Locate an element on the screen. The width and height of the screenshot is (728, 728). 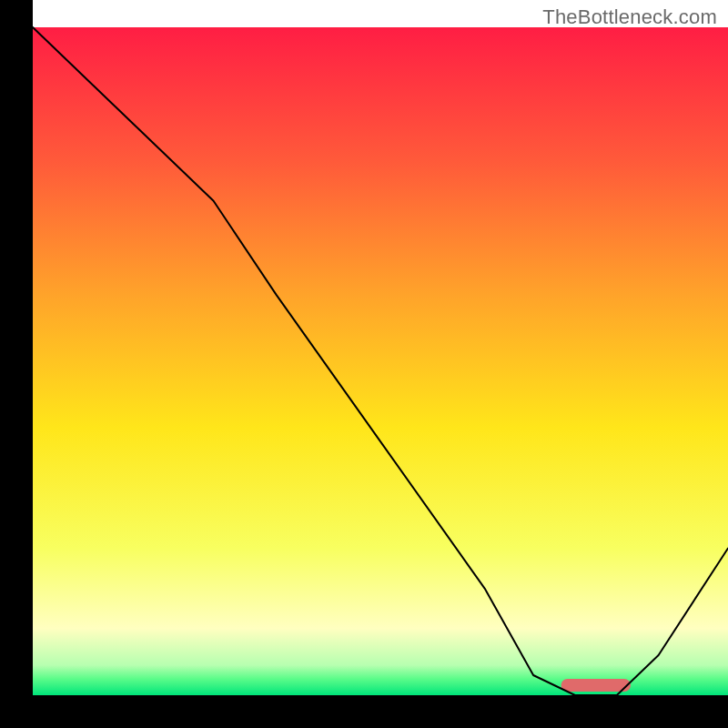
axis-bottom is located at coordinates (364, 712).